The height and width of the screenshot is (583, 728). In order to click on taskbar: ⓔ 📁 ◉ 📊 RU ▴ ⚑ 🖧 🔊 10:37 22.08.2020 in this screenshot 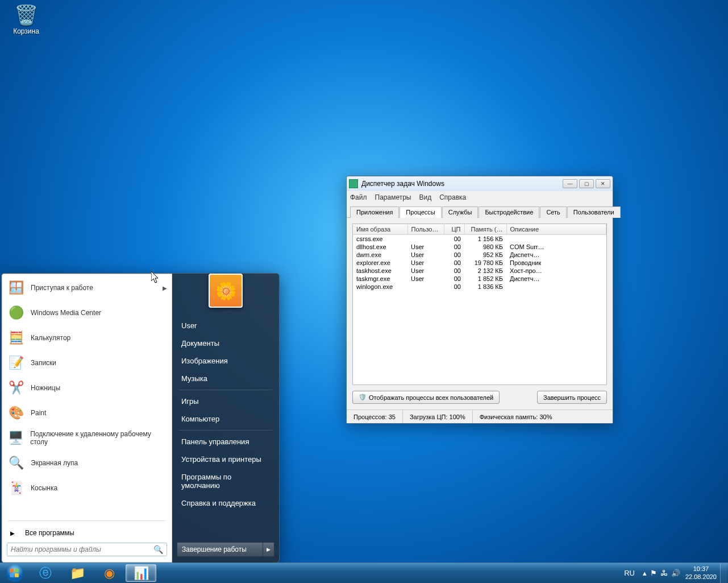, I will do `click(364, 573)`.